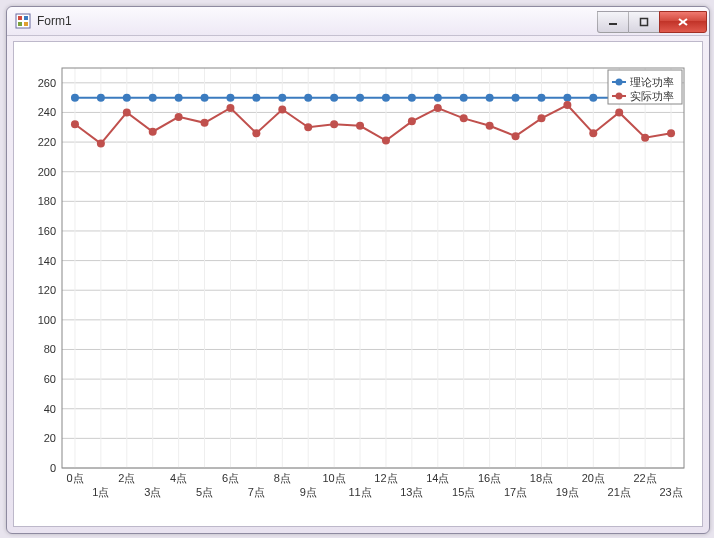 This screenshot has height=538, width=714. I want to click on window-controls, so click(652, 21).